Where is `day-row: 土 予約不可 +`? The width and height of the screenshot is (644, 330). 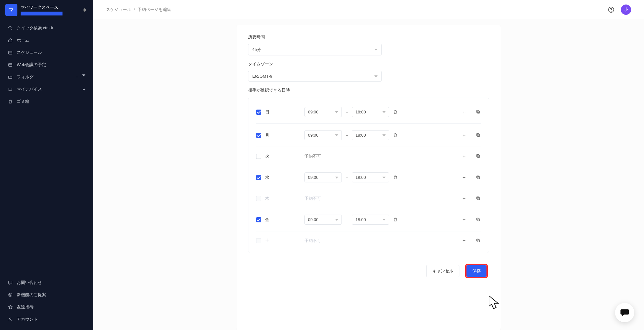 day-row: 土 予約不可 + is located at coordinates (369, 240).